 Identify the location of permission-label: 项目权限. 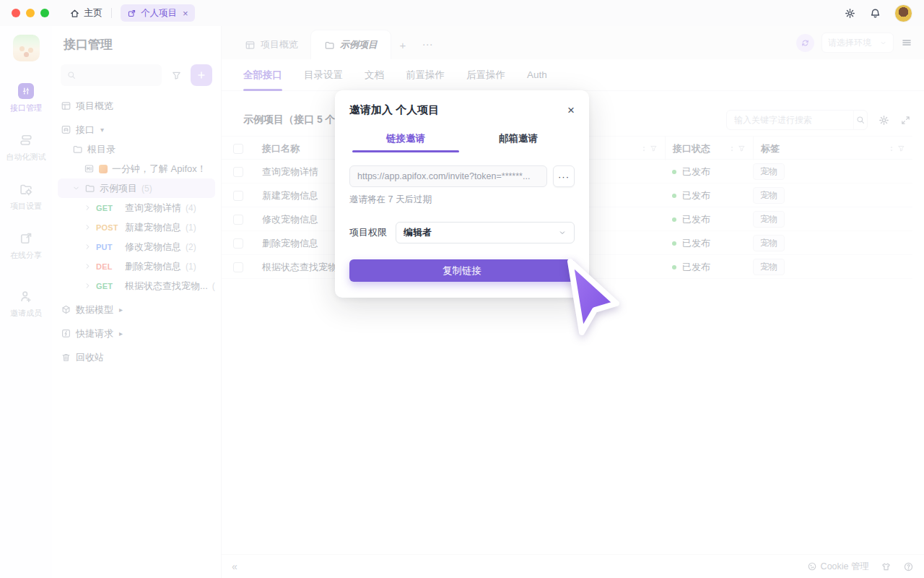
(368, 233).